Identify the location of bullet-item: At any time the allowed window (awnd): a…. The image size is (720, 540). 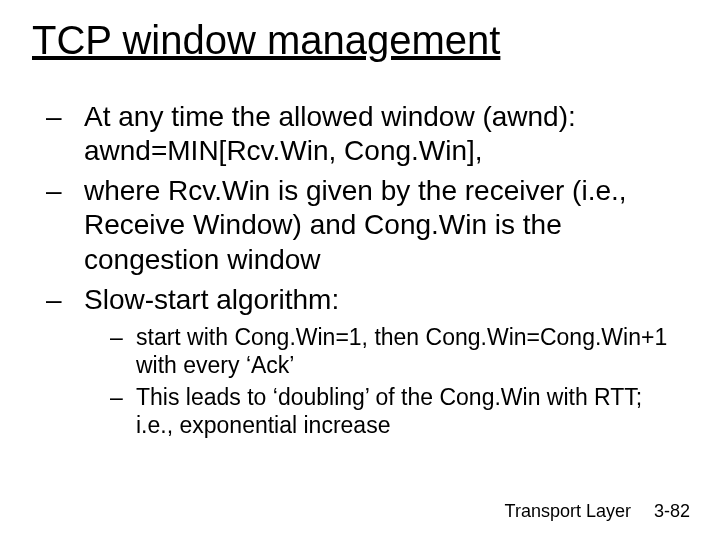
(360, 134).